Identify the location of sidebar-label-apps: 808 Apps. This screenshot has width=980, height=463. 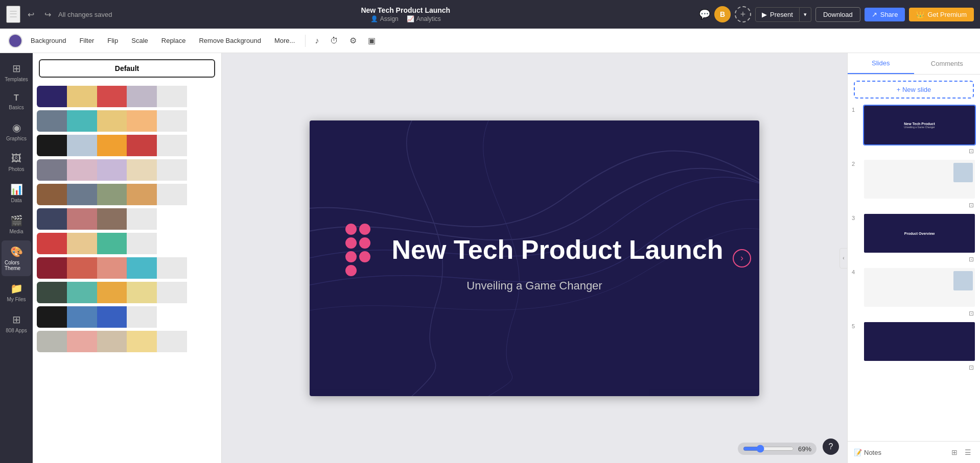
(16, 331).